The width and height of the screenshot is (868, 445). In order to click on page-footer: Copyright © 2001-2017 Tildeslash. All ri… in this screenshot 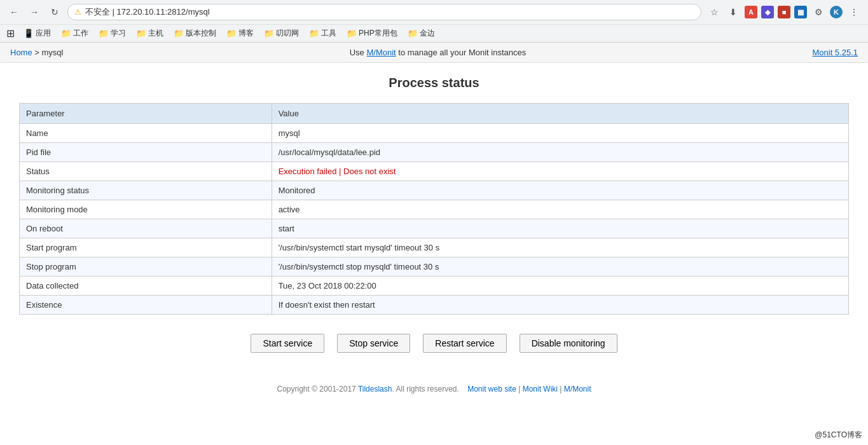, I will do `click(434, 389)`.